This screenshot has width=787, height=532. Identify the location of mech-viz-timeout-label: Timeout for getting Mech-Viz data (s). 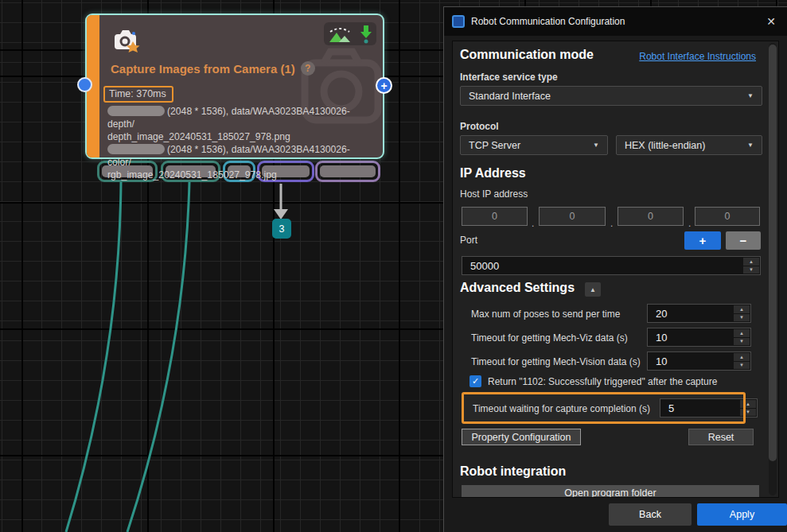
(549, 338).